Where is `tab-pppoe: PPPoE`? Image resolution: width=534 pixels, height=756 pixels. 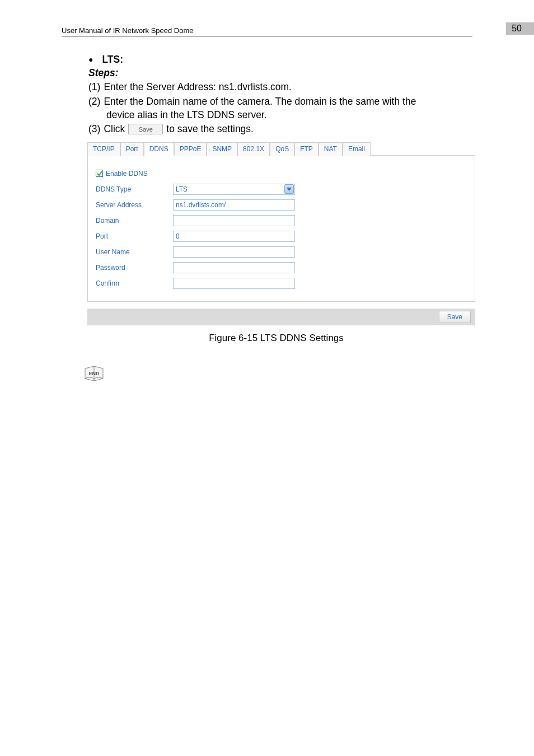 tab-pppoe: PPPoE is located at coordinates (190, 149).